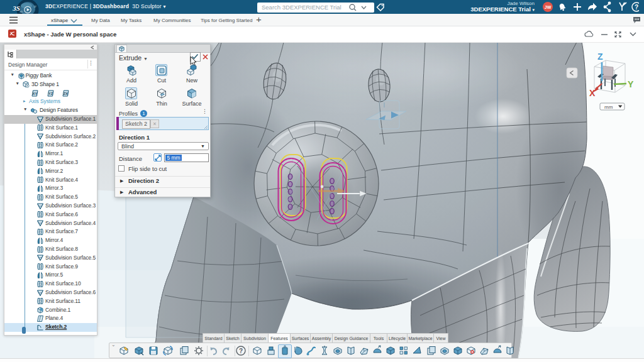 The width and height of the screenshot is (644, 362). What do you see at coordinates (609, 107) in the screenshot?
I see `svg-text: mm` at bounding box center [609, 107].